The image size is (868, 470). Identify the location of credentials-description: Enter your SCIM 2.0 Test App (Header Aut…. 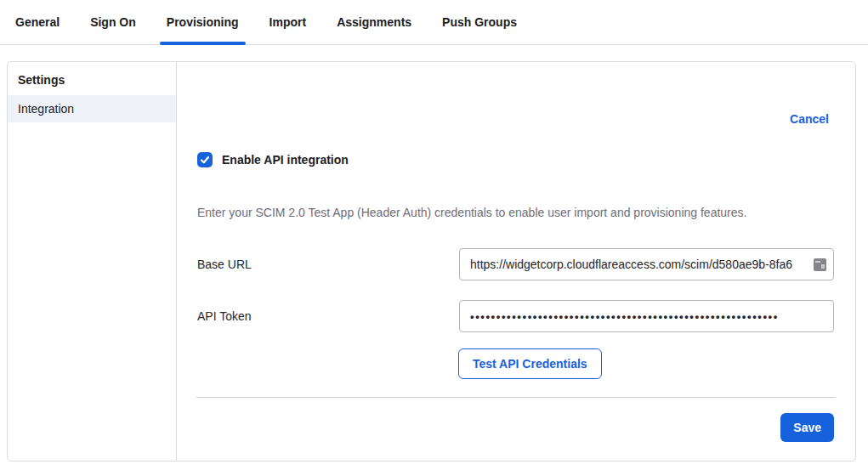
(472, 212).